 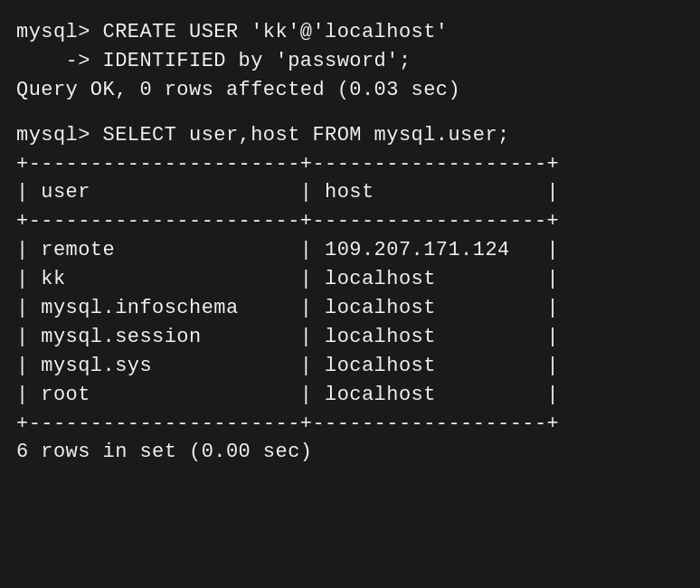 I want to click on table-row-6: | root | localhost |, so click(x=350, y=395).